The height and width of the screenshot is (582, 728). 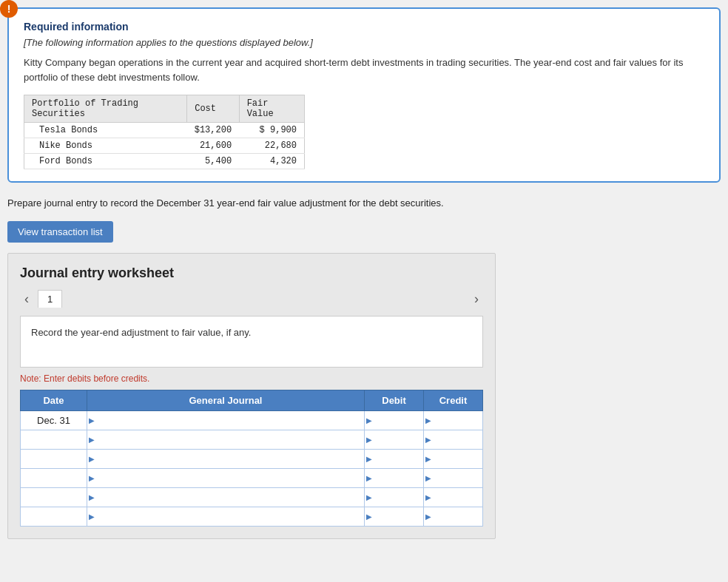 I want to click on prepare-text: Prepare journal entry to record the Dece…, so click(x=364, y=203).